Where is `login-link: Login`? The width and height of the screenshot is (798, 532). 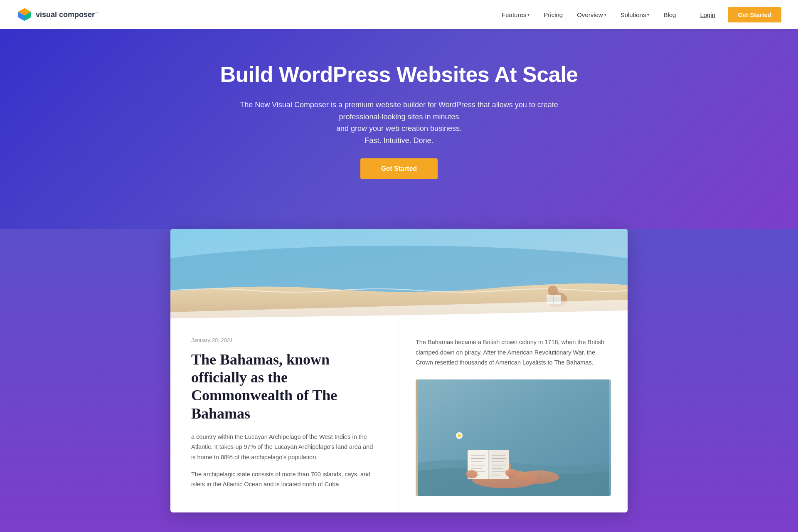
login-link: Login is located at coordinates (707, 15).